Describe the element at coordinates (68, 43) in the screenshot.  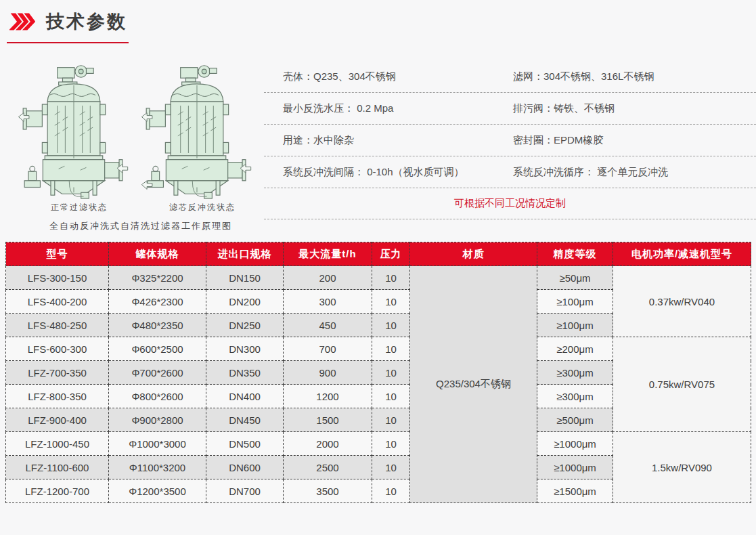
I see `title-underline` at that location.